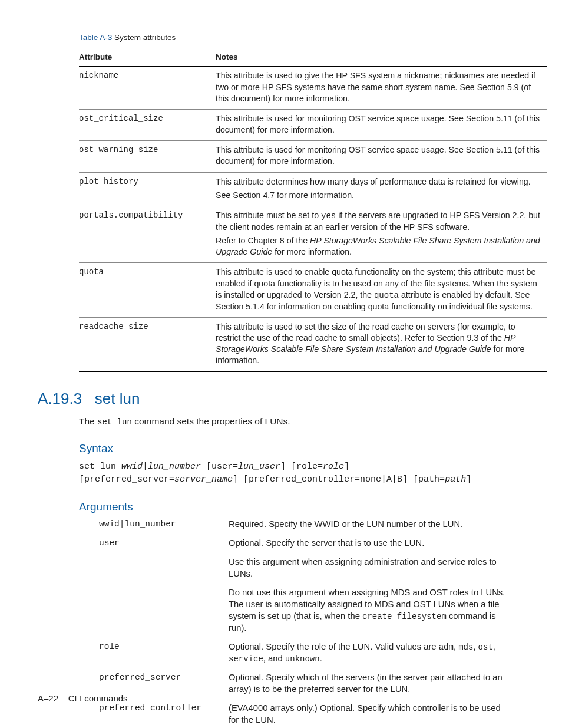  Describe the element at coordinates (368, 586) in the screenshot. I see `argument-desc: Optional. Specify the server that is to …` at that location.